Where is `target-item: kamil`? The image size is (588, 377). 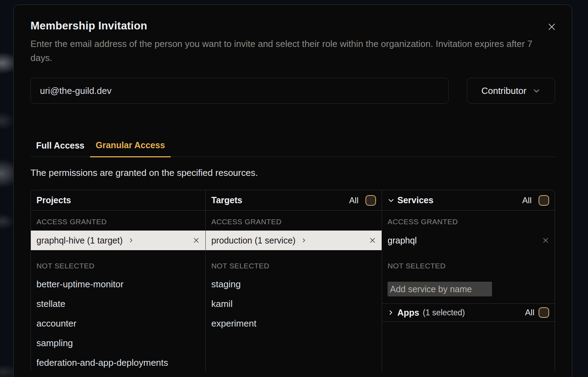
target-item: kamil is located at coordinates (294, 304).